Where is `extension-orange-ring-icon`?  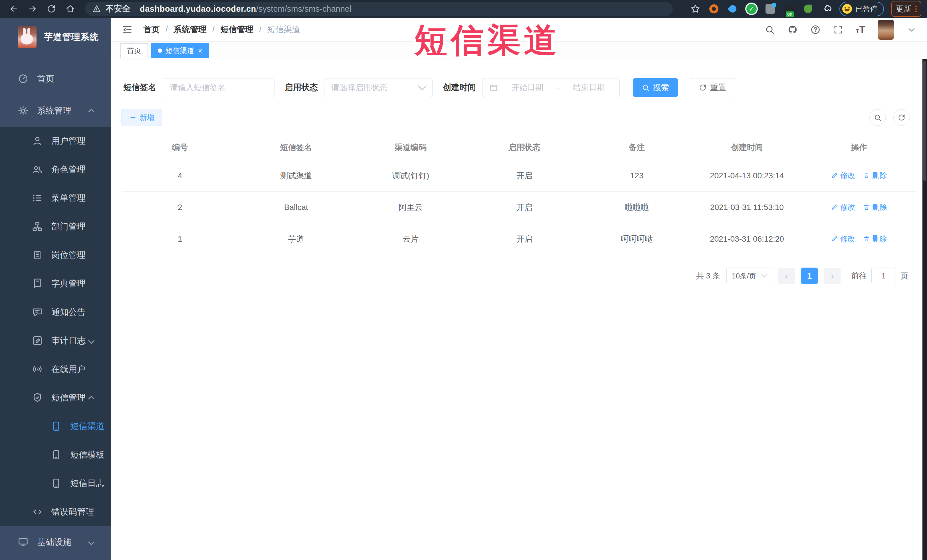
extension-orange-ring-icon is located at coordinates (714, 9).